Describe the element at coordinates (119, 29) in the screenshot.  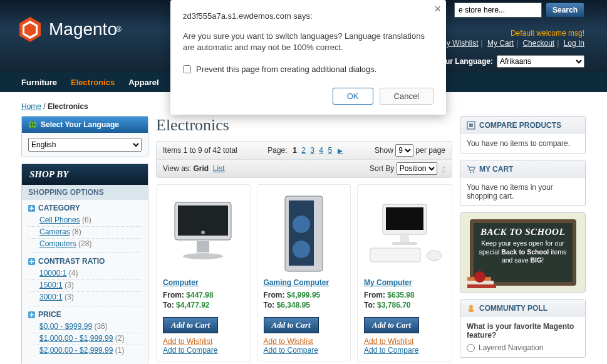
I see `logo-reg: ®` at that location.